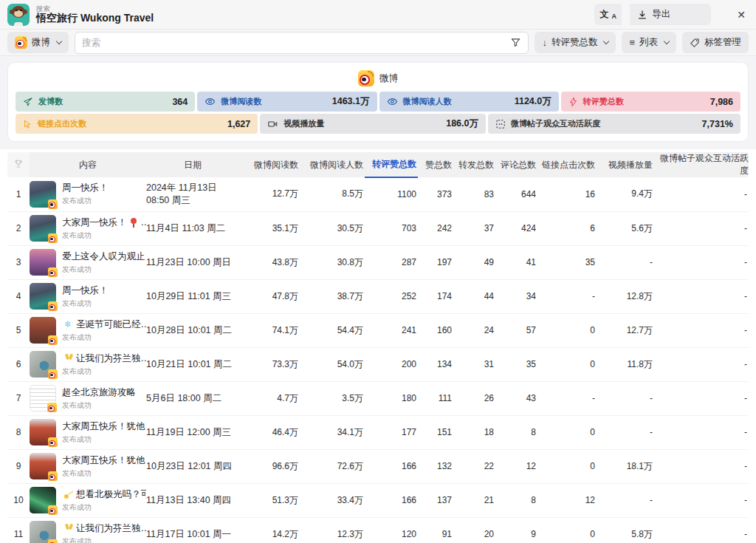 This screenshot has height=543, width=756. Describe the element at coordinates (21, 43) in the screenshot. I see `weibo-icon` at that location.